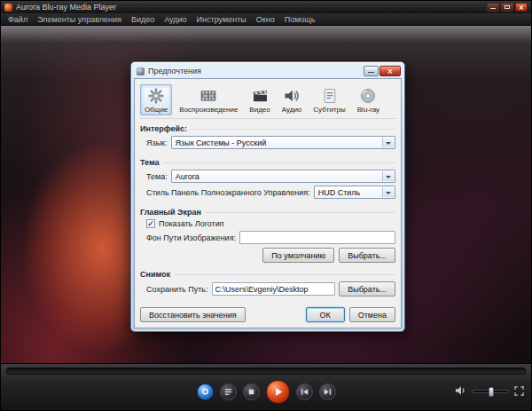  What do you see at coordinates (355, 192) in the screenshot?
I see `fullscreen-style-select: HUD Стиль` at bounding box center [355, 192].